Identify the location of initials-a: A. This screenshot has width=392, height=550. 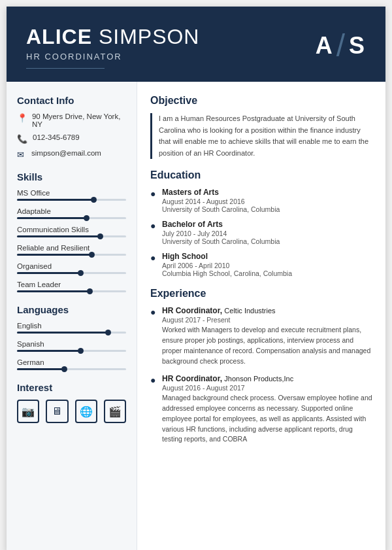
(325, 46).